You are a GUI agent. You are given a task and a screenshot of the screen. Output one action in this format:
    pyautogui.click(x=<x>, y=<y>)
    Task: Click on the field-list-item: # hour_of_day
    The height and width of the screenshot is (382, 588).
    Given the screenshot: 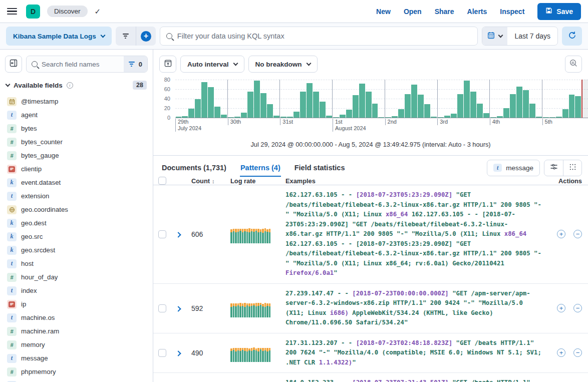 What is the action you would take?
    pyautogui.click(x=76, y=277)
    